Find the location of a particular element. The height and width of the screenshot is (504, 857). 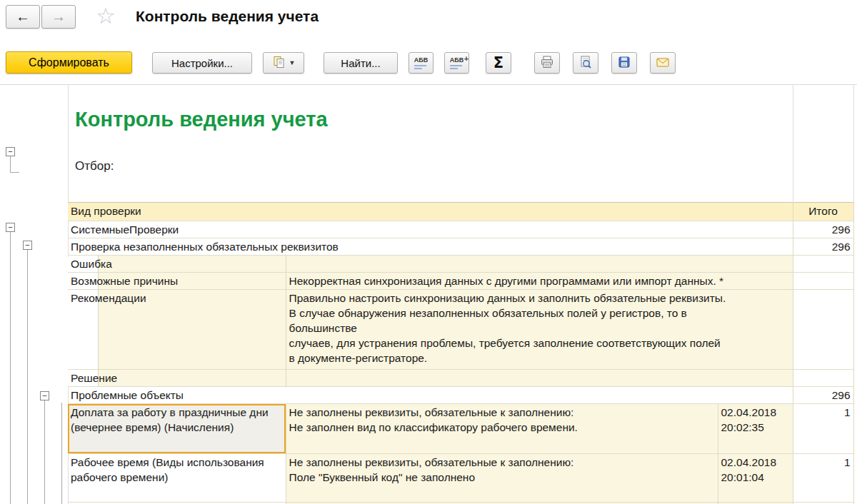

table-row-detail-1: Доплата за работу в праздничные дни (веч… is located at coordinates (461, 429).